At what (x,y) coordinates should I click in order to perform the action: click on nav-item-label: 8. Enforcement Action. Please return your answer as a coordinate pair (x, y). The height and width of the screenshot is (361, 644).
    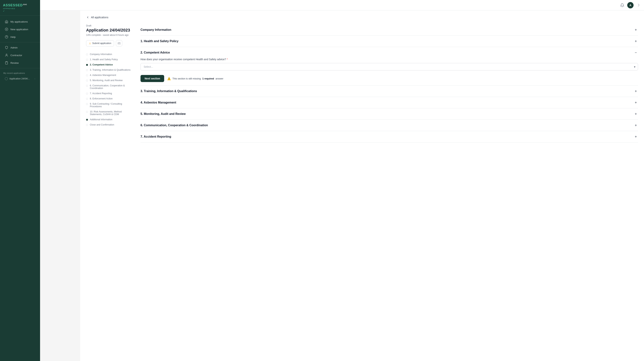
    Looking at the image, I should click on (101, 99).